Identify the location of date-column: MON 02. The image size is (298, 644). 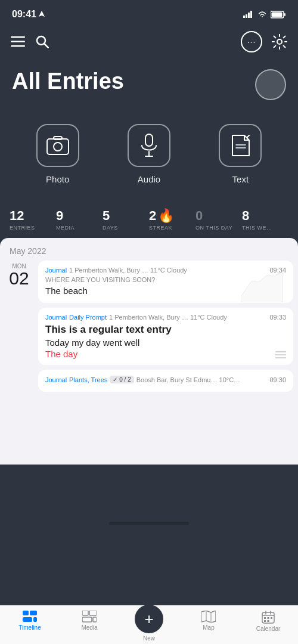
(19, 329).